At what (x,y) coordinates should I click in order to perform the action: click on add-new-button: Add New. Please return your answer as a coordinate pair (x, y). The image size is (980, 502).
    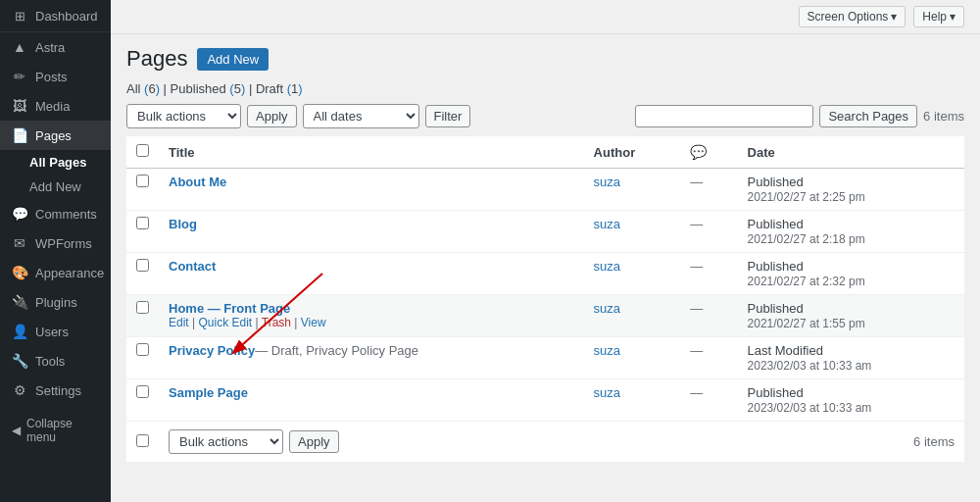
    Looking at the image, I should click on (233, 59).